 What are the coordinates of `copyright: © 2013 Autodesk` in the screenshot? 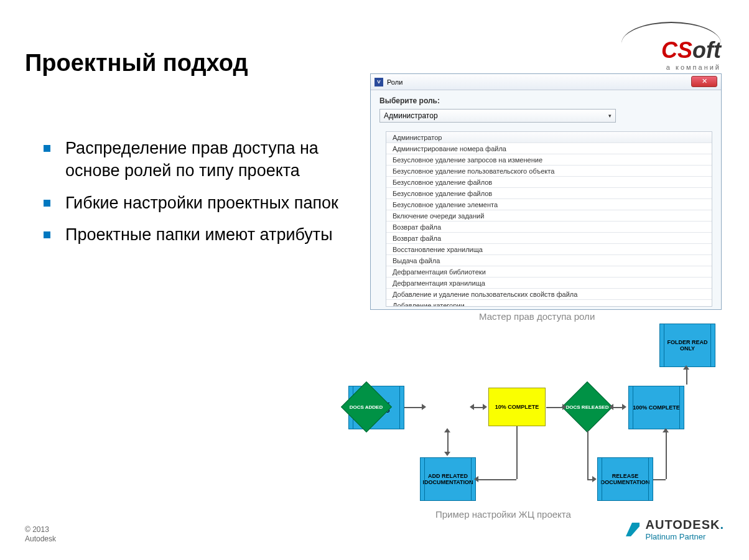 It's located at (40, 535).